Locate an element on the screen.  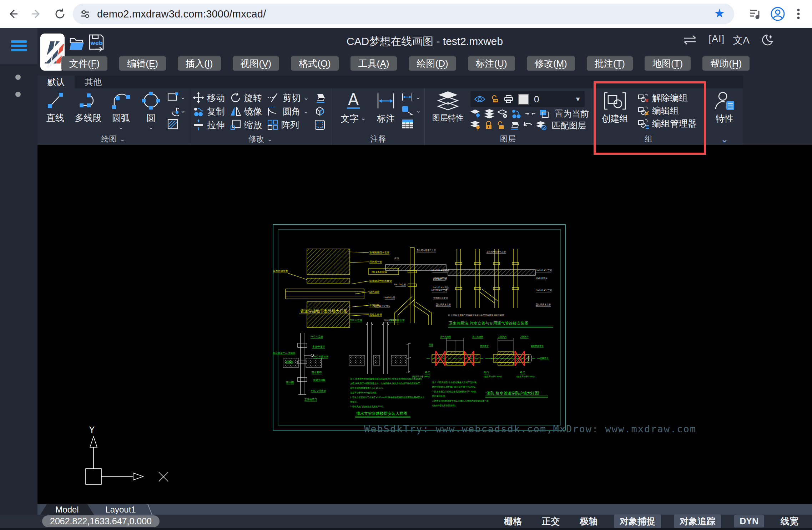
menu-t-10: 地图(T) is located at coordinates (667, 63).